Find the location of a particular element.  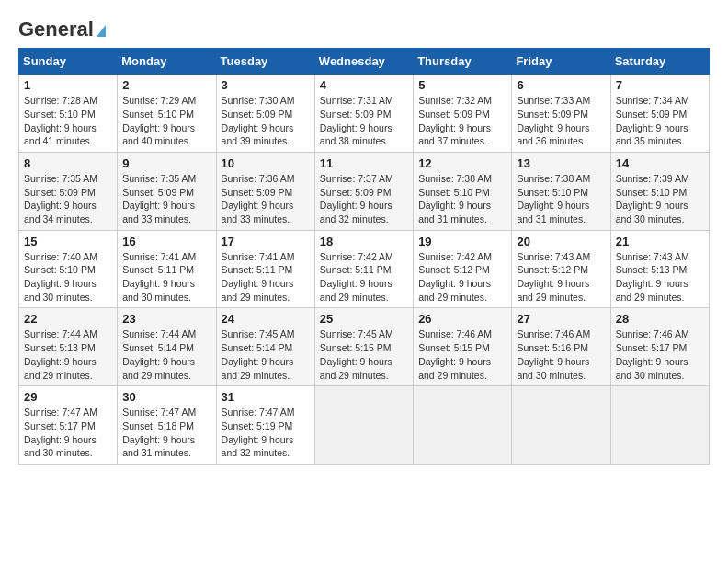

calendar-day-cell: 9 Sunrise: 7:35 AM Sunset: 5:09 PM Dayli… is located at coordinates (167, 191).